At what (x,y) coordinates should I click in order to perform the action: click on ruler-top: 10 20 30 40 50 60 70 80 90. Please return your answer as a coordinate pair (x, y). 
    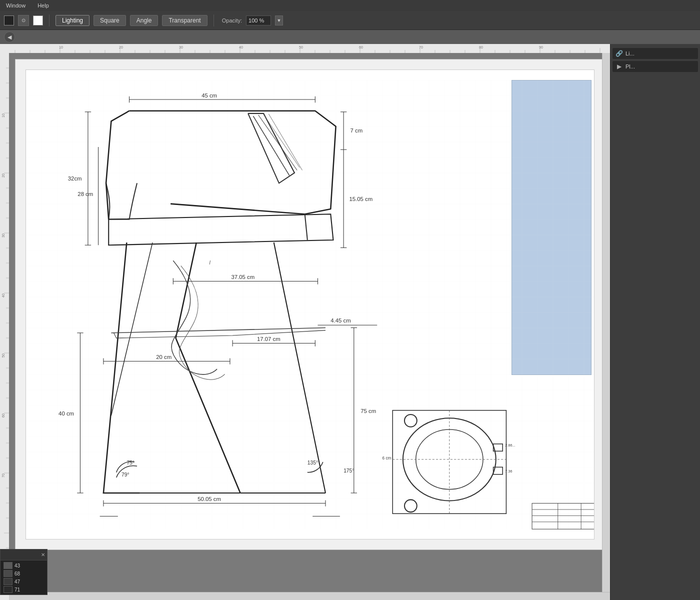
    Looking at the image, I should click on (305, 48).